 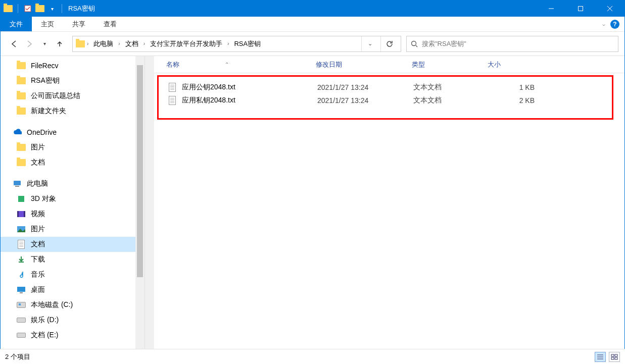 I want to click on tree-item: 文档 (E:), so click(x=68, y=335).